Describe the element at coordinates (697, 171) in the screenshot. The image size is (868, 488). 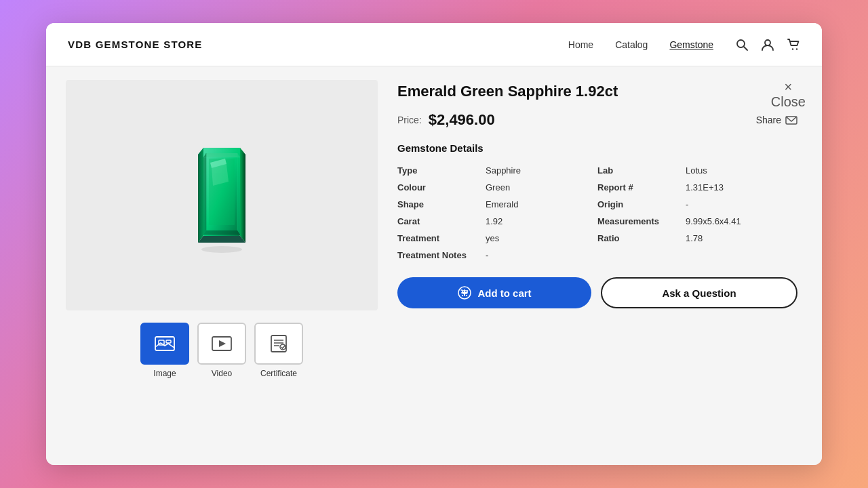
I see `detail-row-lab: Lab Lotus` at that location.